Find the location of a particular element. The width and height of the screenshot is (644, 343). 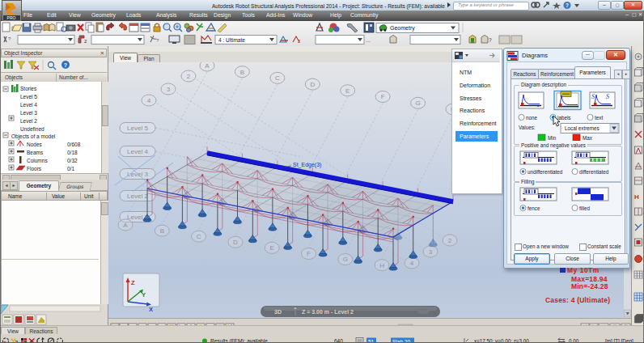

svg-text: Geometry is located at coordinates (403, 28).